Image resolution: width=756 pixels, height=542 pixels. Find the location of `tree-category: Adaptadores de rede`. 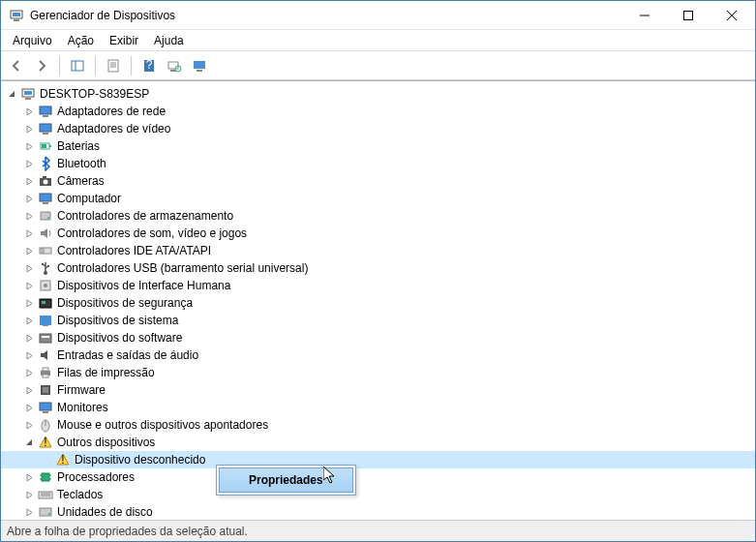

tree-category: Adaptadores de rede is located at coordinates (378, 111).